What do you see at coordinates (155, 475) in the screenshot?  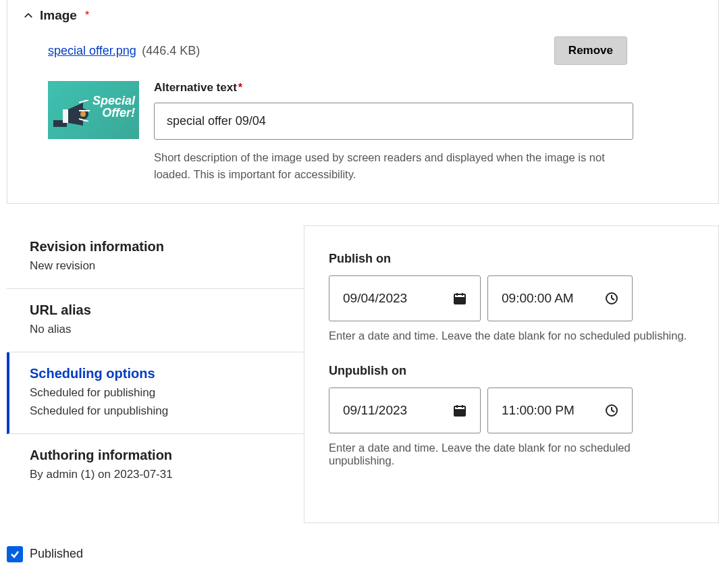 I see `tab-subtitle: By admin (1) on 2023-07-31` at bounding box center [155, 475].